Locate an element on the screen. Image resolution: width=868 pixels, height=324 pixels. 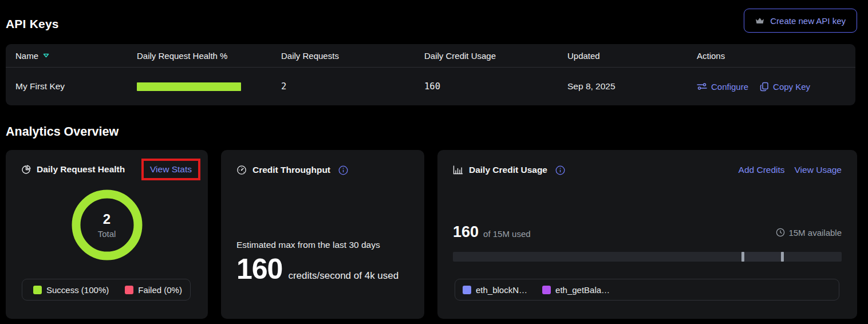
progress-segment is located at coordinates (762, 256).